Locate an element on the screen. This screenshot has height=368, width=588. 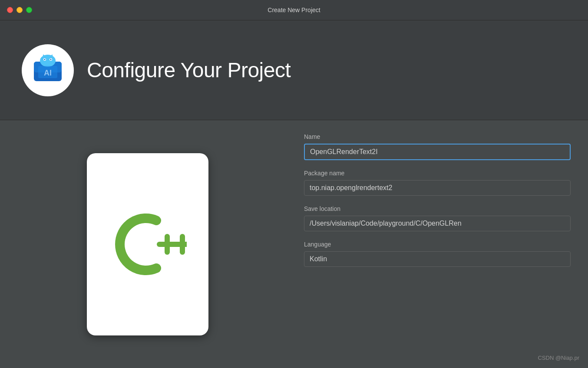
window-title: Create New Project is located at coordinates (294, 10).